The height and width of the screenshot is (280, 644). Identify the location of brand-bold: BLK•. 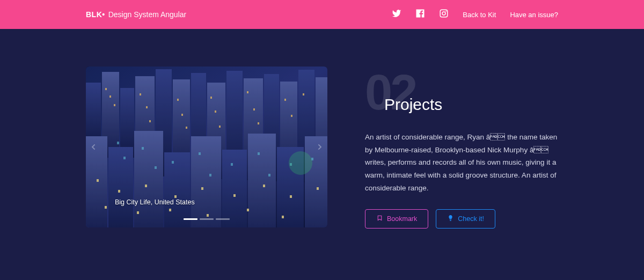
(96, 14).